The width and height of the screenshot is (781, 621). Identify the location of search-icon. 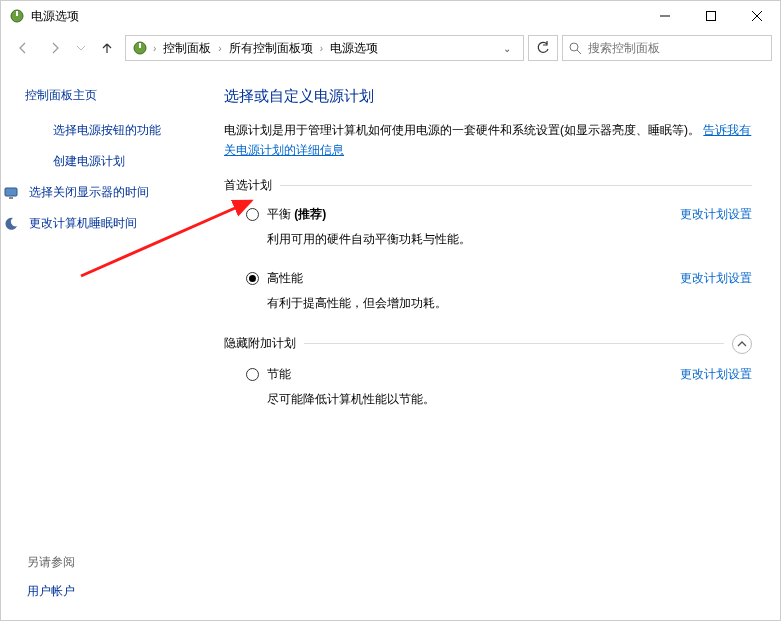
(576, 48).